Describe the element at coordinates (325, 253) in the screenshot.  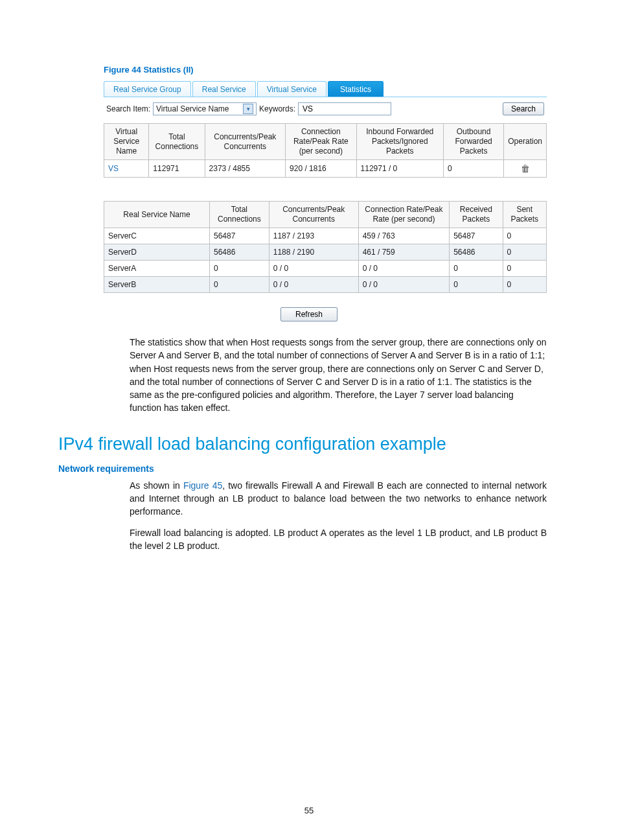
I see `table-row: ServerD 56486 1188 / 2190 461 / 759 5648…` at that location.